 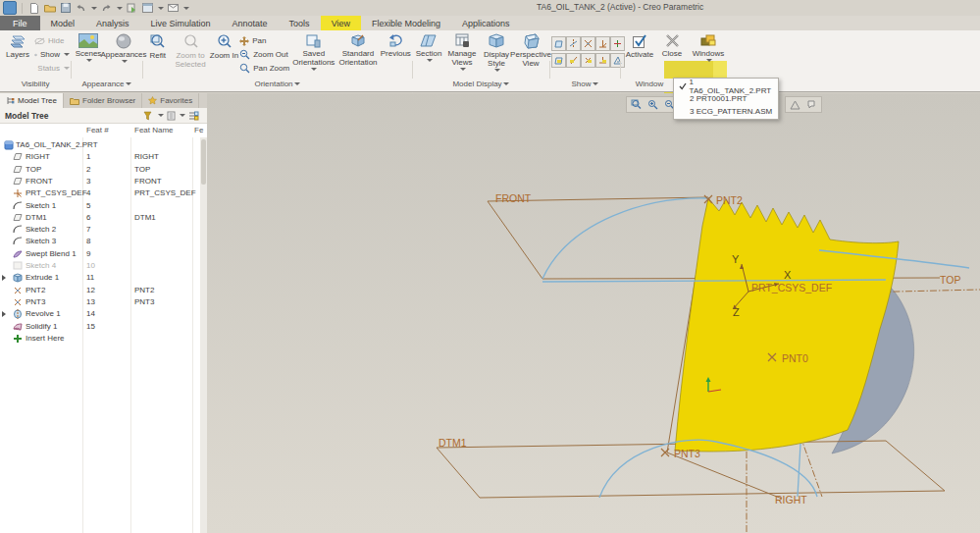 What do you see at coordinates (730, 200) in the screenshot?
I see `pnt2-label: PNT2` at bounding box center [730, 200].